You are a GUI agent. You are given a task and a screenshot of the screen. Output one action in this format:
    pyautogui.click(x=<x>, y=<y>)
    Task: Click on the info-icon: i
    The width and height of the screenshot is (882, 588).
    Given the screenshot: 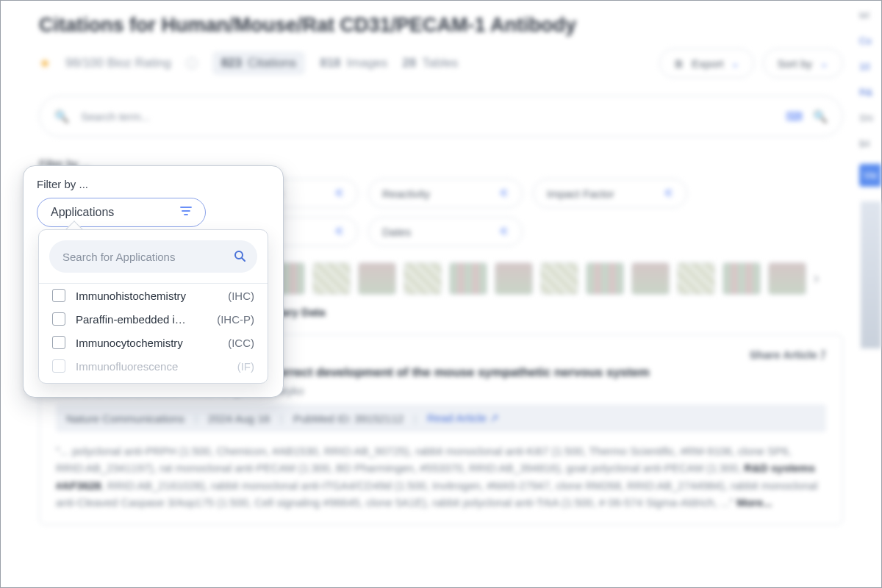 What is the action you would take?
    pyautogui.click(x=192, y=63)
    